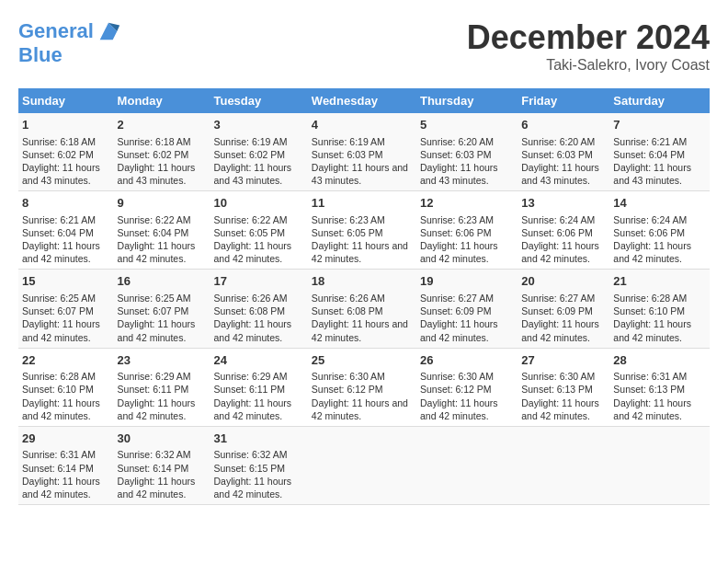 The height and width of the screenshot is (563, 728). What do you see at coordinates (66, 153) in the screenshot?
I see `calendar-cell: 1Sunrise: 6:18 AMSunset: 6:02 PMDaylight…` at bounding box center [66, 153].